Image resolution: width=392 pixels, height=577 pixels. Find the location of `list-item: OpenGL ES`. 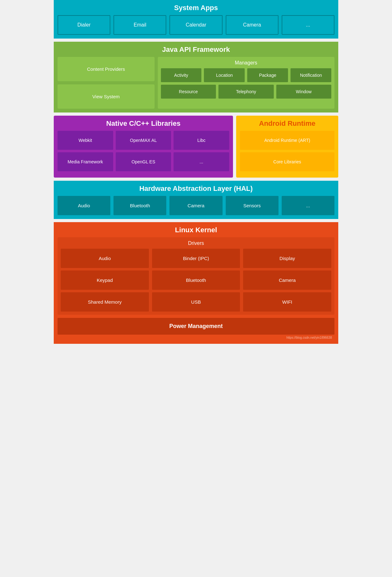

list-item: OpenGL ES is located at coordinates (144, 162).